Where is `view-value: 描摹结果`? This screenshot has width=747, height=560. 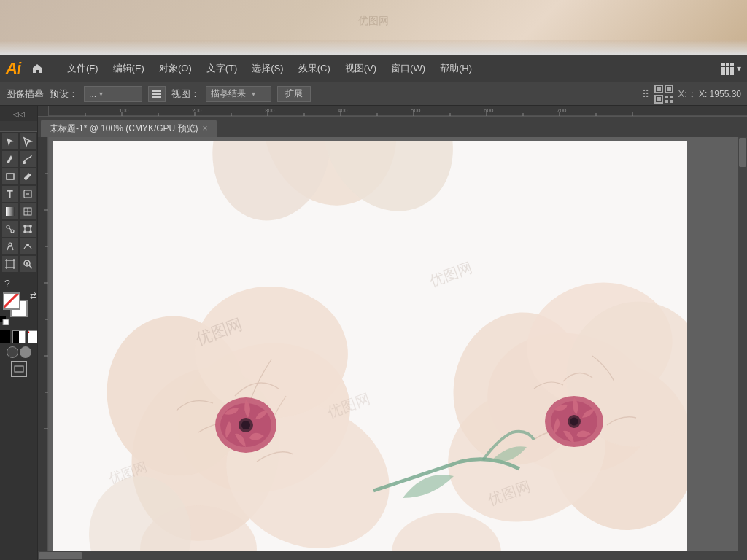
view-value: 描摹结果 is located at coordinates (228, 93).